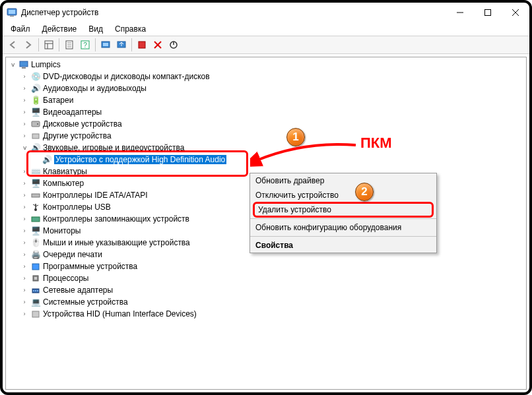 Image resolution: width=532 pixels, height=395 pixels. I want to click on toolbar-enable-button, so click(142, 45).